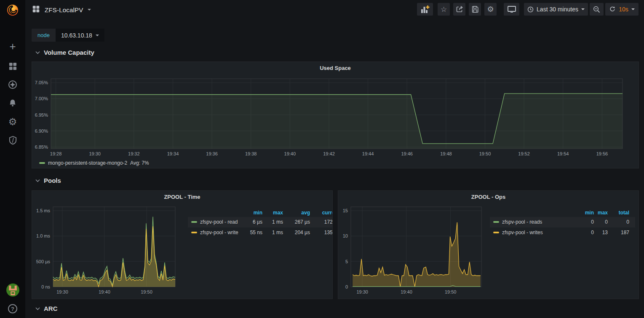 This screenshot has width=644, height=318. Describe the element at coordinates (512, 9) in the screenshot. I see `tv-kiosk-icon` at that location.